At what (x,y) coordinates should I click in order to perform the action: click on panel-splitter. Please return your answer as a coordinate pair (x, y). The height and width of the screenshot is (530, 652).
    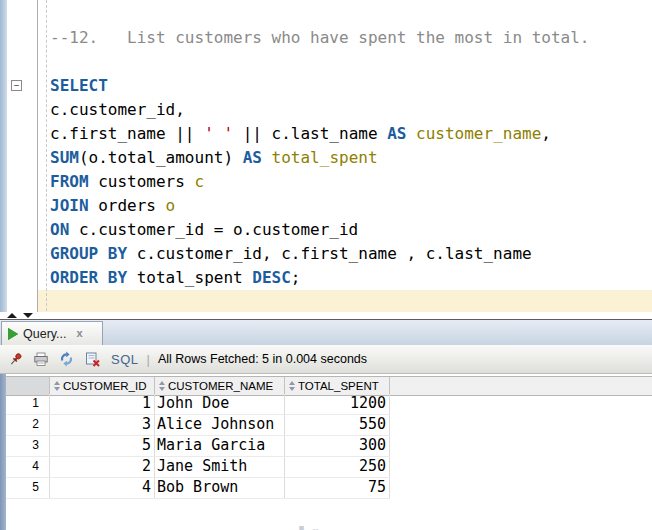
    Looking at the image, I should click on (326, 316).